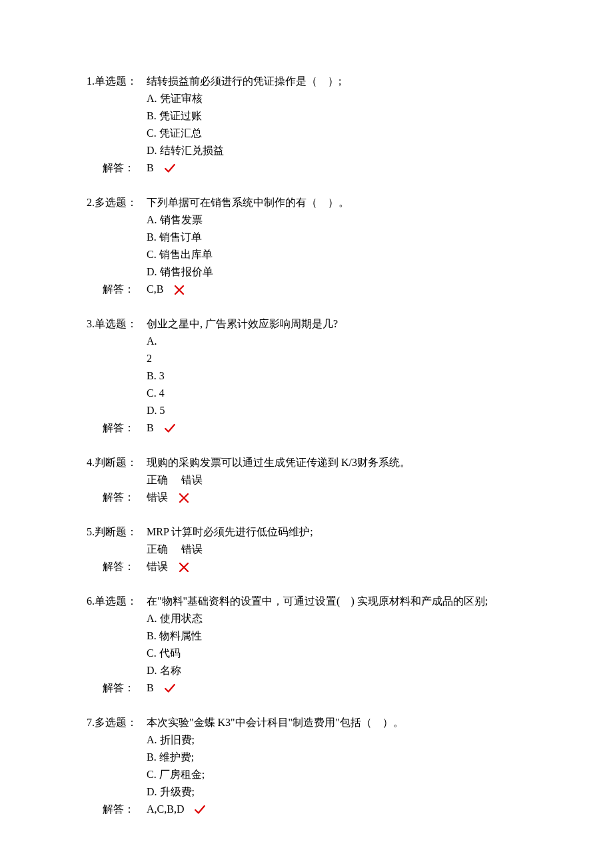 This screenshot has width=613, height=868. Describe the element at coordinates (306, 532) in the screenshot. I see `question-header: 5.判断题：MRP 计算时必须先进行低位码维护;` at that location.